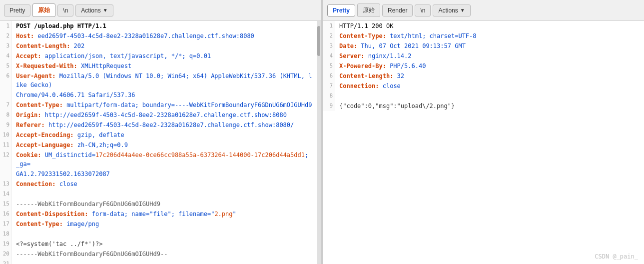  Describe the element at coordinates (484, 46) in the screenshot. I see `line-row: 3 Date: Thu, 07 Oct 2021 09:13:57 GMT` at that location.